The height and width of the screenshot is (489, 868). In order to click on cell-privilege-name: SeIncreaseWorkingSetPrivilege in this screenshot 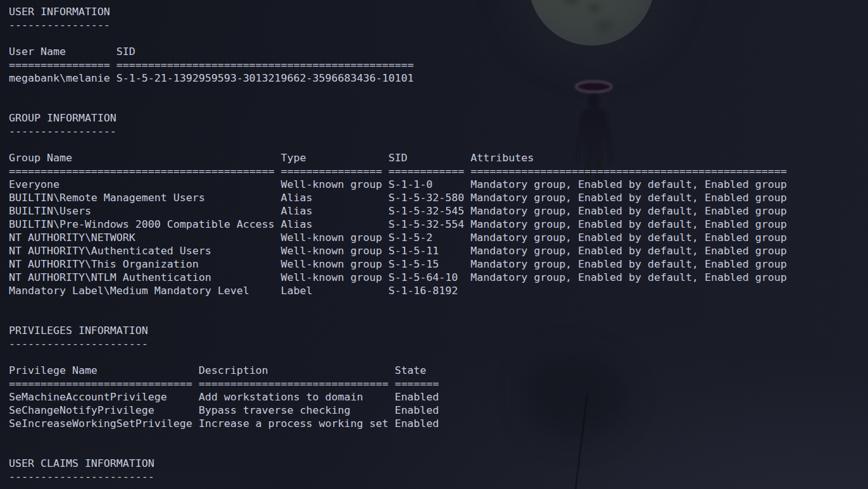, I will do `click(104, 424)`.